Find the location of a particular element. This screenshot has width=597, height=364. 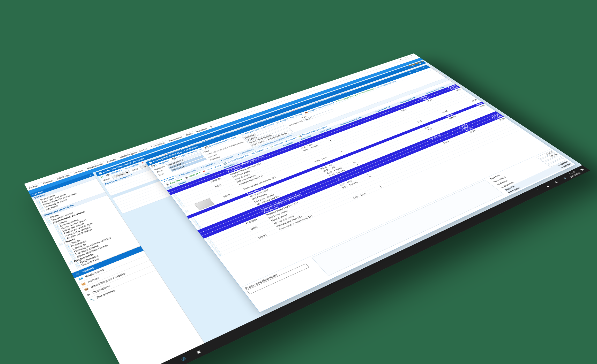

poste-comp-label: Poste complémentaire is located at coordinates (277, 275).